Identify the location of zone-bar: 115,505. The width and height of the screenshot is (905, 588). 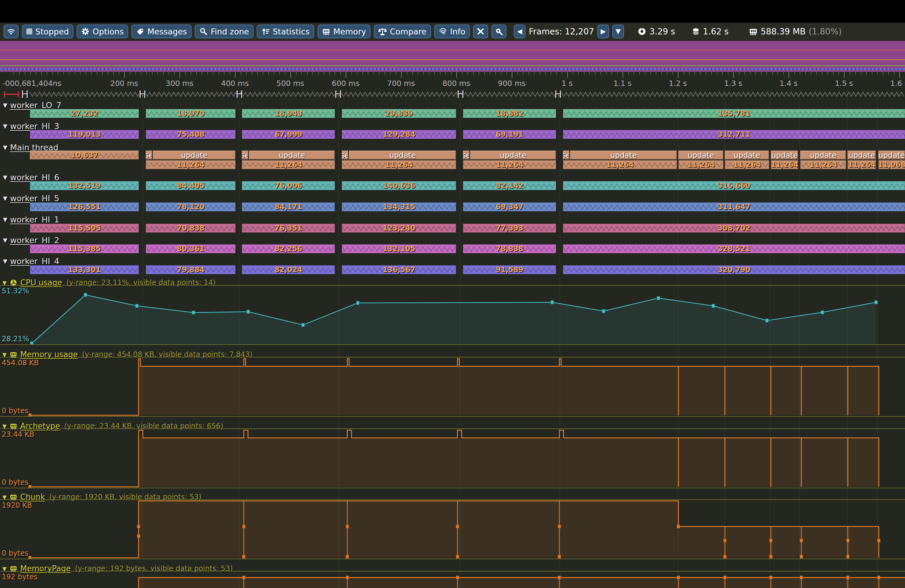
(84, 228).